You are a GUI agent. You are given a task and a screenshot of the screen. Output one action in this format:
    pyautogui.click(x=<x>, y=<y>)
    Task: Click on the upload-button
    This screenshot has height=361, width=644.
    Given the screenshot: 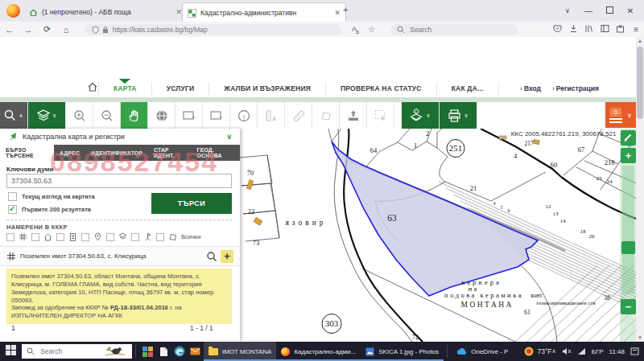 What is the action you would take?
    pyautogui.click(x=353, y=116)
    